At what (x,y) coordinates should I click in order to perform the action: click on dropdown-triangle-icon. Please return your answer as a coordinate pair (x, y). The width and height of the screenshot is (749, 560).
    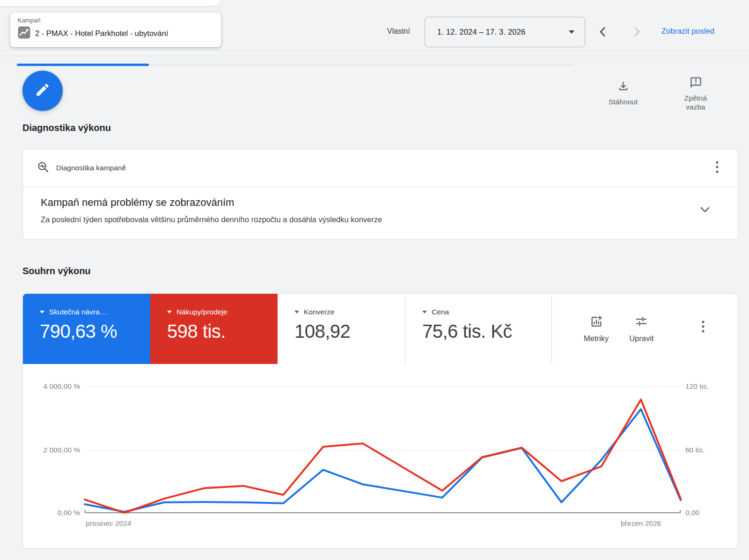
    Looking at the image, I should click on (572, 32).